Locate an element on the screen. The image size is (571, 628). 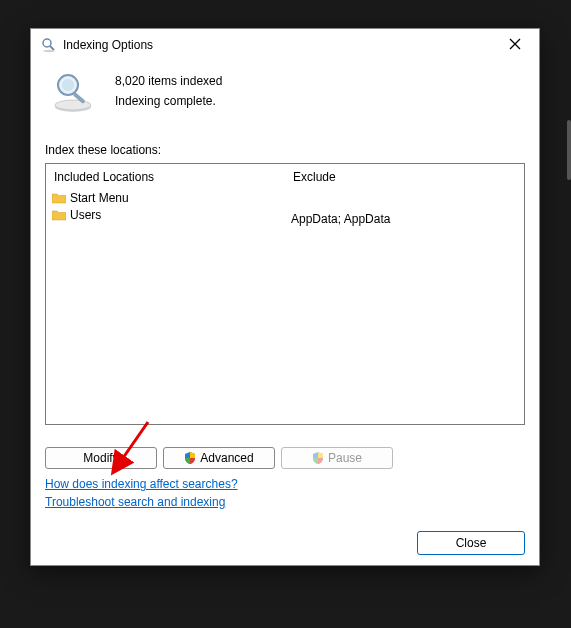
close-button: Close is located at coordinates (471, 543).